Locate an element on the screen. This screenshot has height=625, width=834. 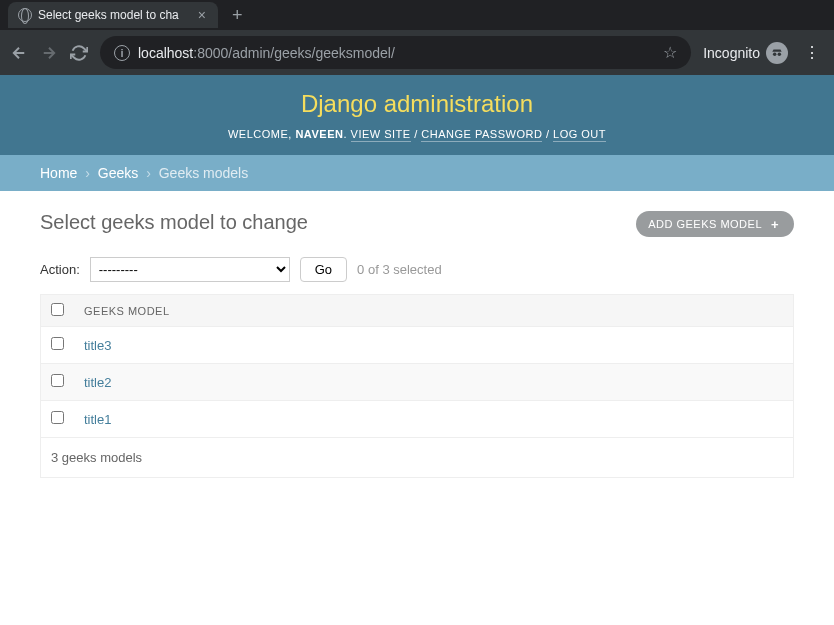
select-all-header is located at coordinates (58, 311).